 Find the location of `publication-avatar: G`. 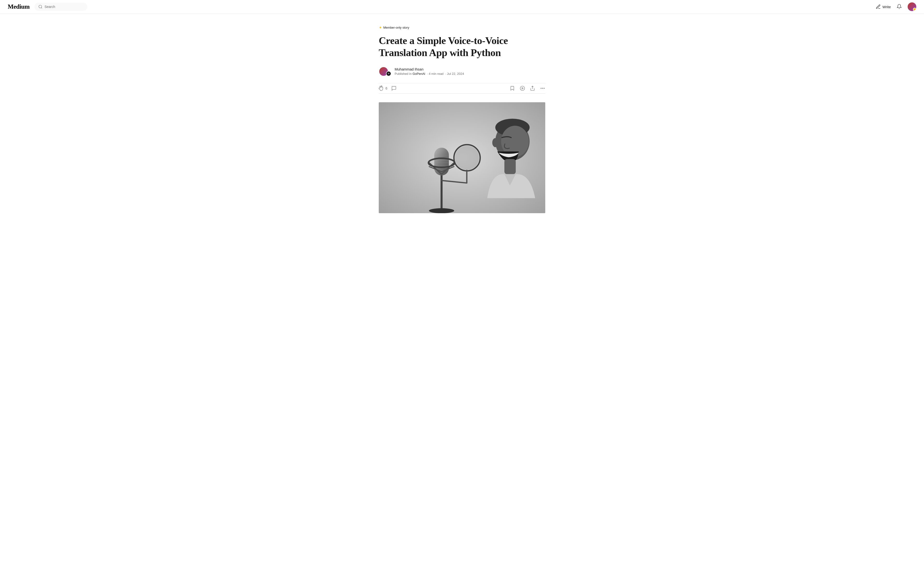

publication-avatar: G is located at coordinates (389, 74).